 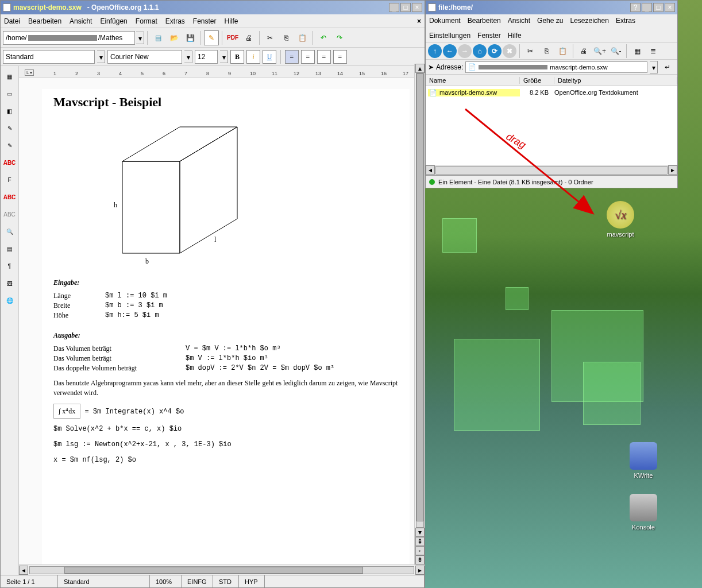 I want to click on fm-copy-button: ⎘, so click(x=546, y=51).